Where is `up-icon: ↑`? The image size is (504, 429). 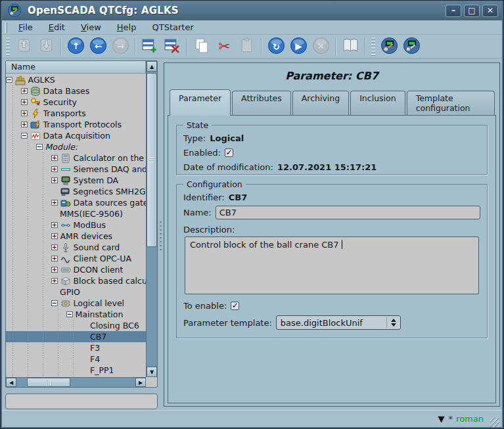
up-icon: ↑ is located at coordinates (76, 47).